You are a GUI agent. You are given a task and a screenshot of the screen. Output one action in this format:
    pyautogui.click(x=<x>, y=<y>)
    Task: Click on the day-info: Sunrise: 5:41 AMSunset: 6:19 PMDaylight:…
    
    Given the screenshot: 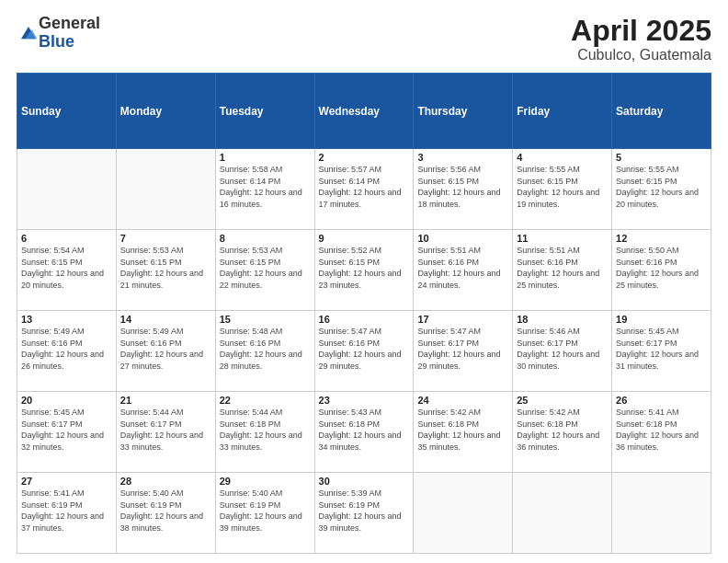 What is the action you would take?
    pyautogui.click(x=66, y=511)
    